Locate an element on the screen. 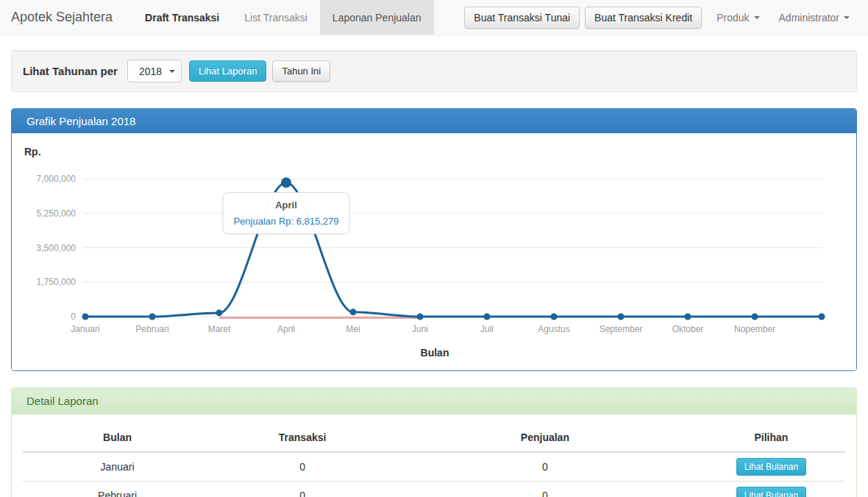 This screenshot has height=497, width=868. svg-text: Juni is located at coordinates (420, 329).